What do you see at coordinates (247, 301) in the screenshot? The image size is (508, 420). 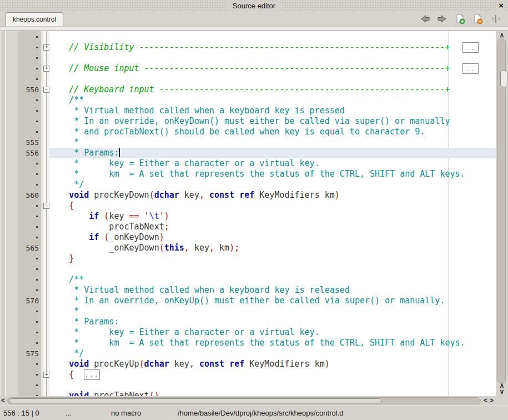 I see `code-text: * In an override, onKeyUp() must either …` at bounding box center [247, 301].